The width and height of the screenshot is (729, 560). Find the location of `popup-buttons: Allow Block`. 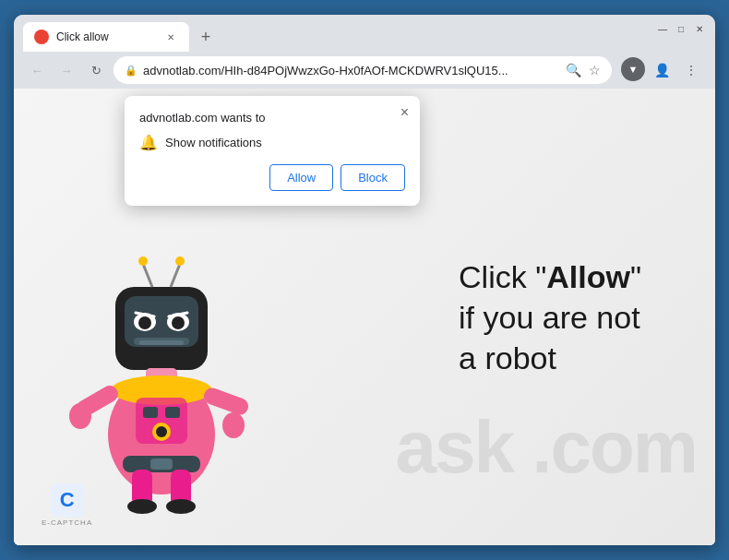

popup-buttons: Allow Block is located at coordinates (272, 177).